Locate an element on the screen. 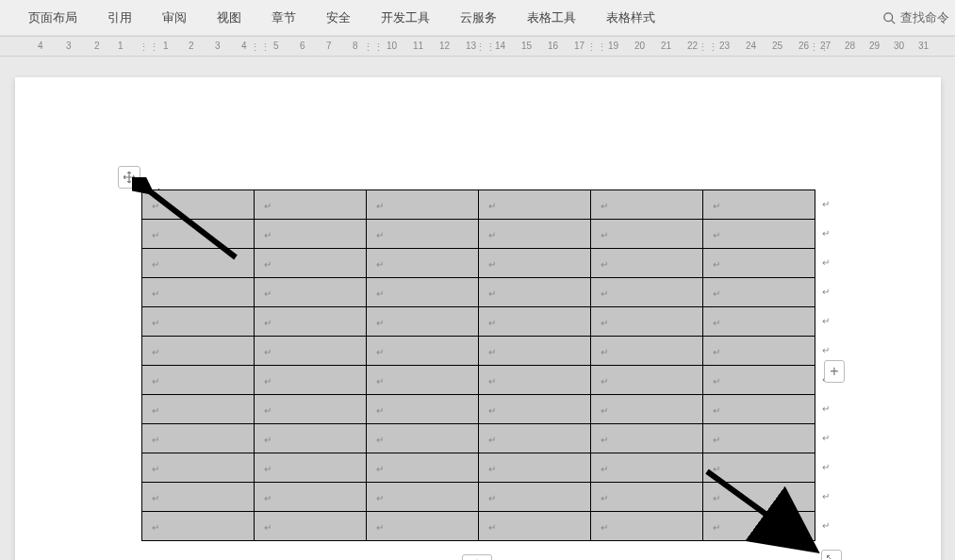 The image size is (955, 560). add-column-button: + is located at coordinates (477, 557).